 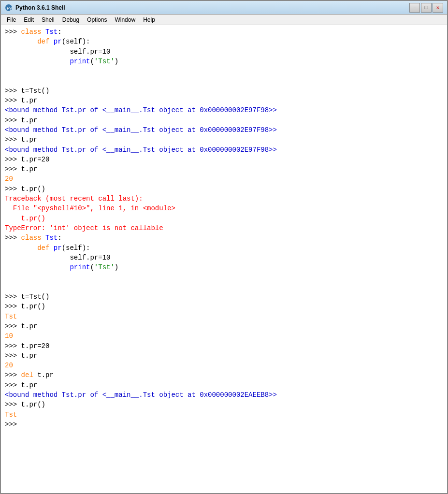 I want to click on title-bar-buttons: – □ ✕, so click(x=426, y=8).